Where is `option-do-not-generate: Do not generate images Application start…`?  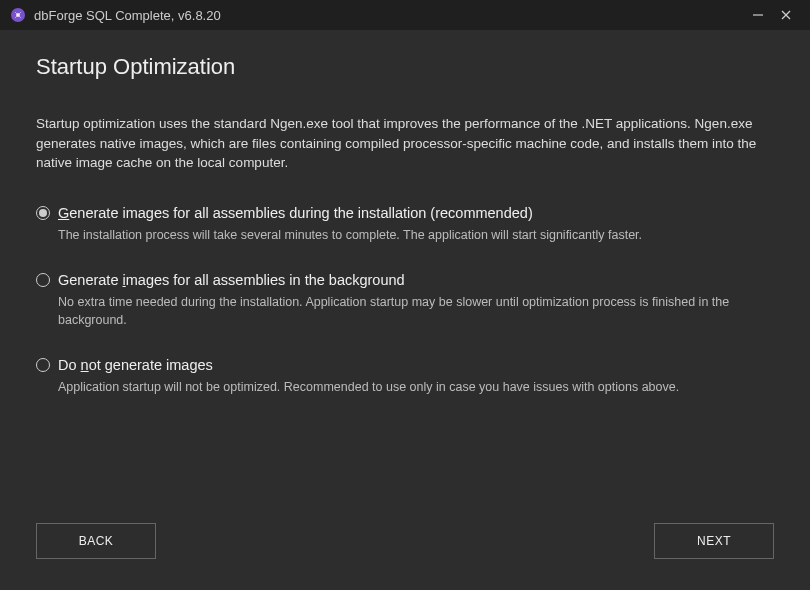
option-do-not-generate: Do not generate images Application start… is located at coordinates (405, 377).